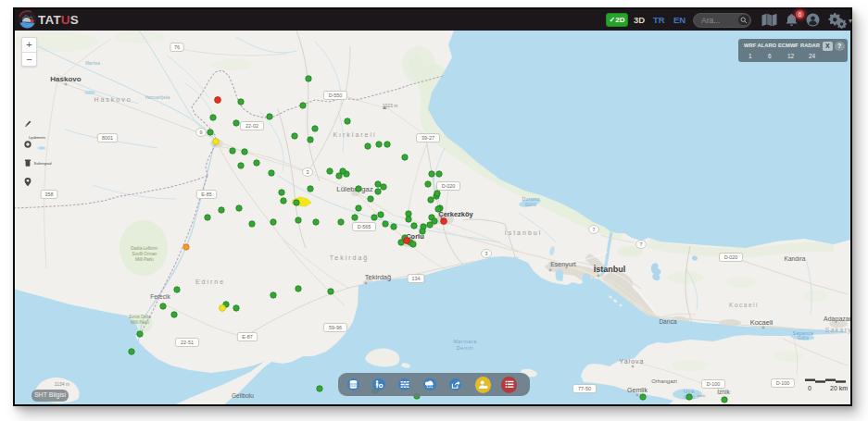 This screenshot has height=421, width=868. Describe the element at coordinates (206, 194) in the screenshot. I see `svg-text: E-85` at that location.